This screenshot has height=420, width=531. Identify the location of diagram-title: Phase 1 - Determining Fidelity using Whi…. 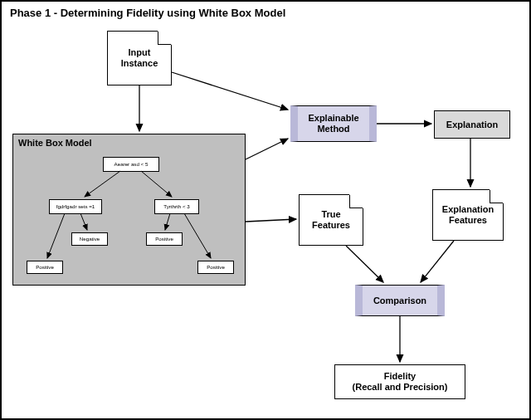
(148, 13).